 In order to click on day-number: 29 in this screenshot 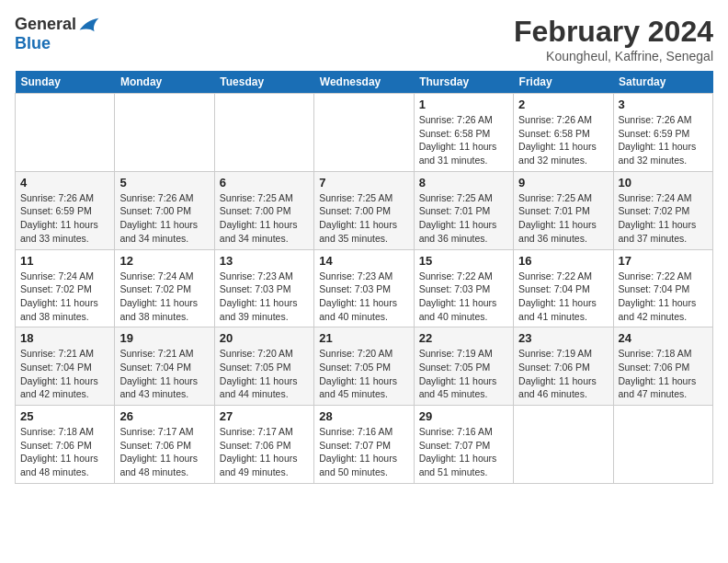, I will do `click(463, 416)`.